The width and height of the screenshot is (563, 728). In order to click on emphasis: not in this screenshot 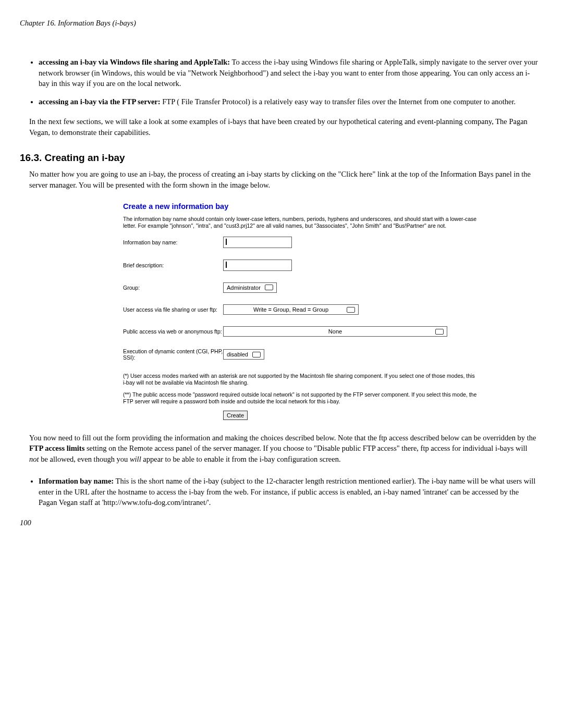, I will do `click(34, 459)`.